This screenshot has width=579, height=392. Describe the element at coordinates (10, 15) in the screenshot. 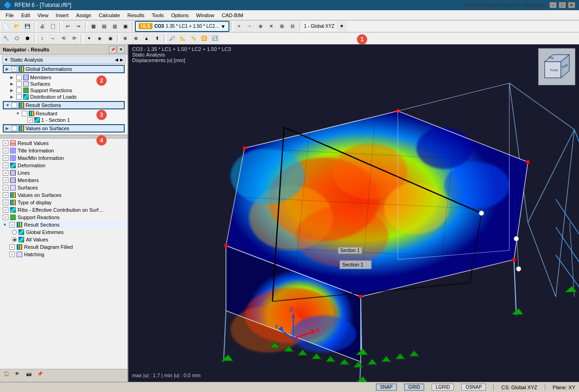

I see `menu-file: File` at that location.